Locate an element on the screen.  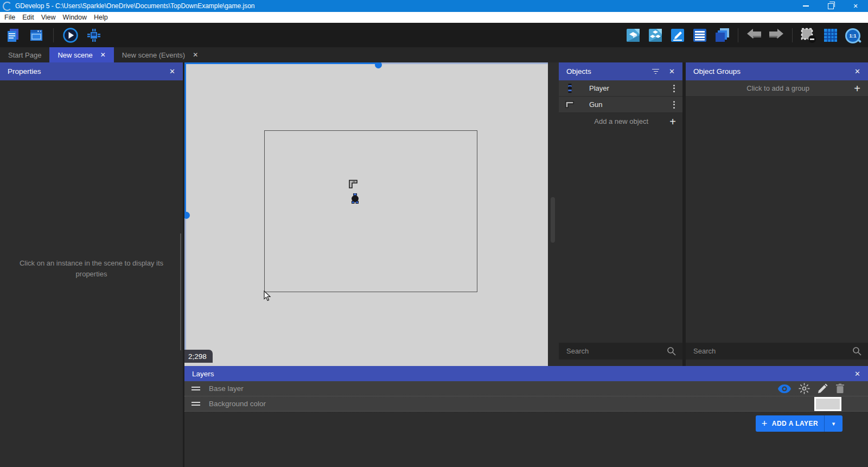
filter-icon is located at coordinates (655, 72).